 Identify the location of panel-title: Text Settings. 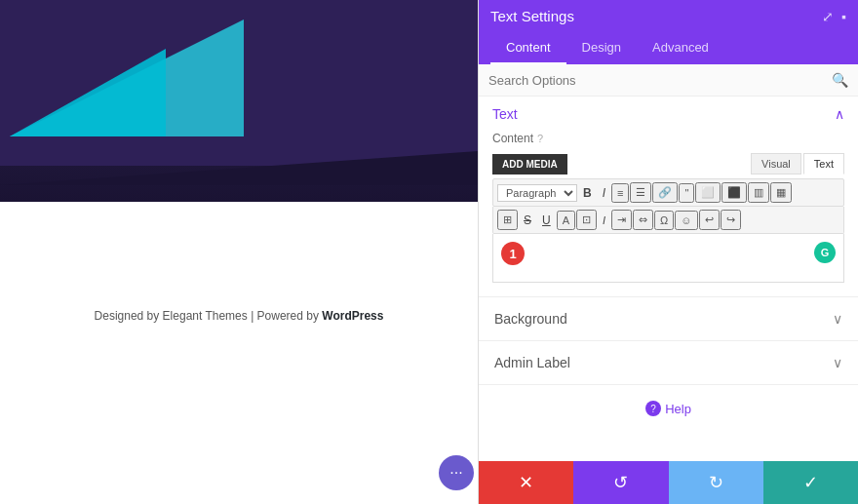
(532, 16).